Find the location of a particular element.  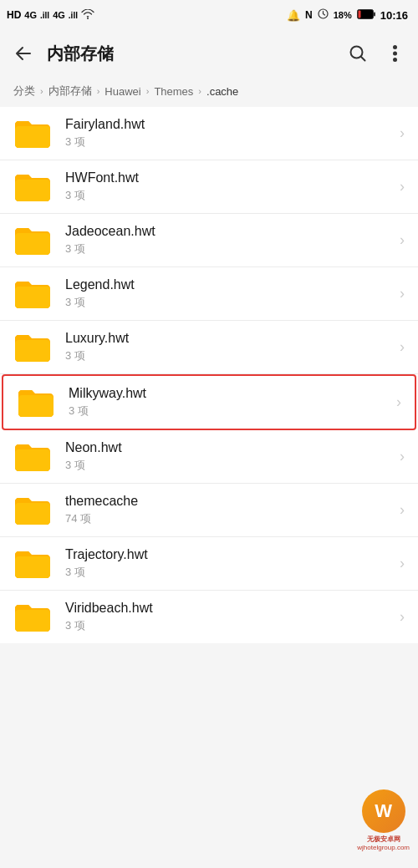

wifi-icon is located at coordinates (88, 15).